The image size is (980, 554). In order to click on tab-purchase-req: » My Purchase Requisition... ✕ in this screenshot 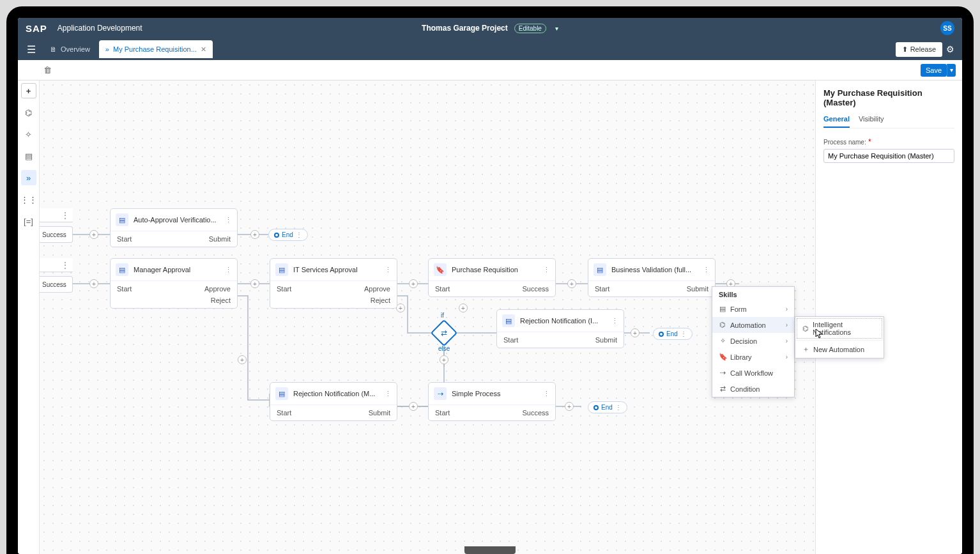, I will do `click(156, 49)`.